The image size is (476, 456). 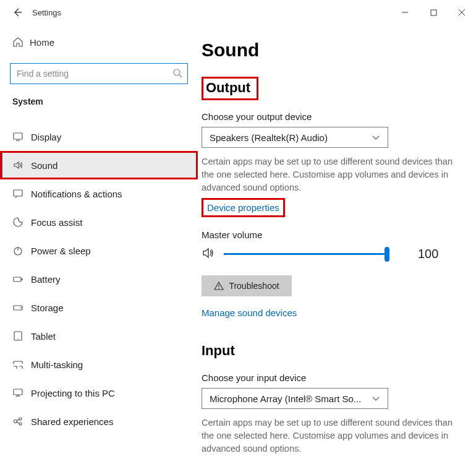 What do you see at coordinates (268, 137) in the screenshot?
I see `output-device-value: Speakers (Realtek(R) Audio)` at bounding box center [268, 137].